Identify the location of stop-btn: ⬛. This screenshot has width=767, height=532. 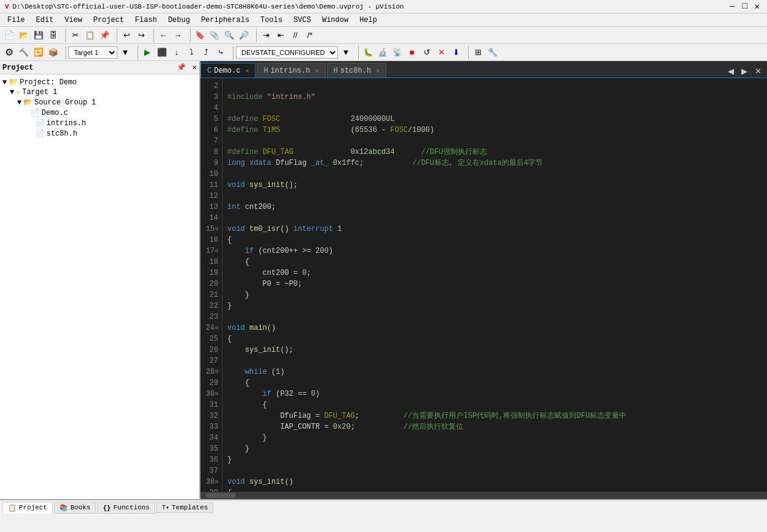
(162, 53).